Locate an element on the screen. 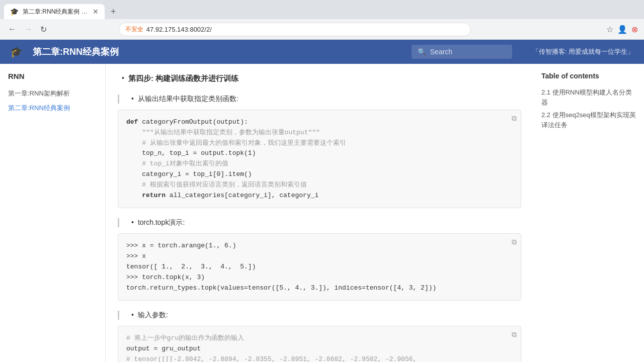 The width and height of the screenshot is (644, 362). bookmark-button: ☆ is located at coordinates (610, 29).